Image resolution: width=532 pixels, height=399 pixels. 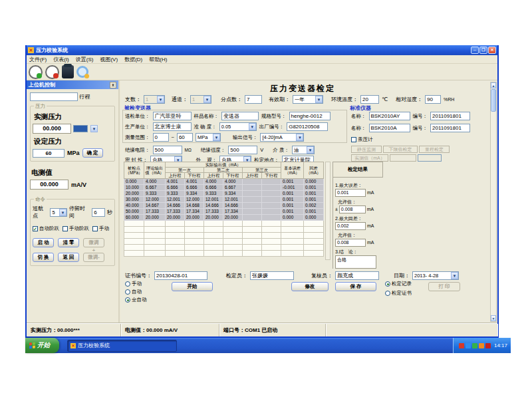 What do you see at coordinates (370, 100) in the screenshot?
I see `temp-input: 20` at bounding box center [370, 100].